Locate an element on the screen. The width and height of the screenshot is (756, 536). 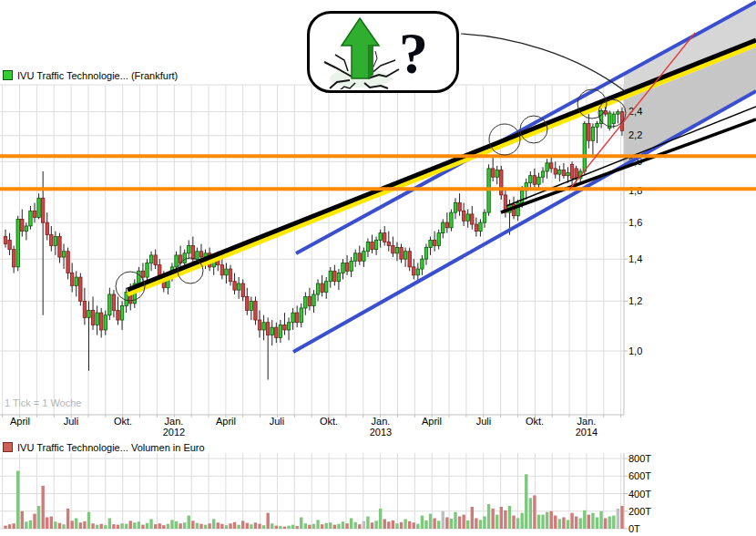
price-legend: IVU Traffic Technologie... (Frankfurt) is located at coordinates (90, 76).